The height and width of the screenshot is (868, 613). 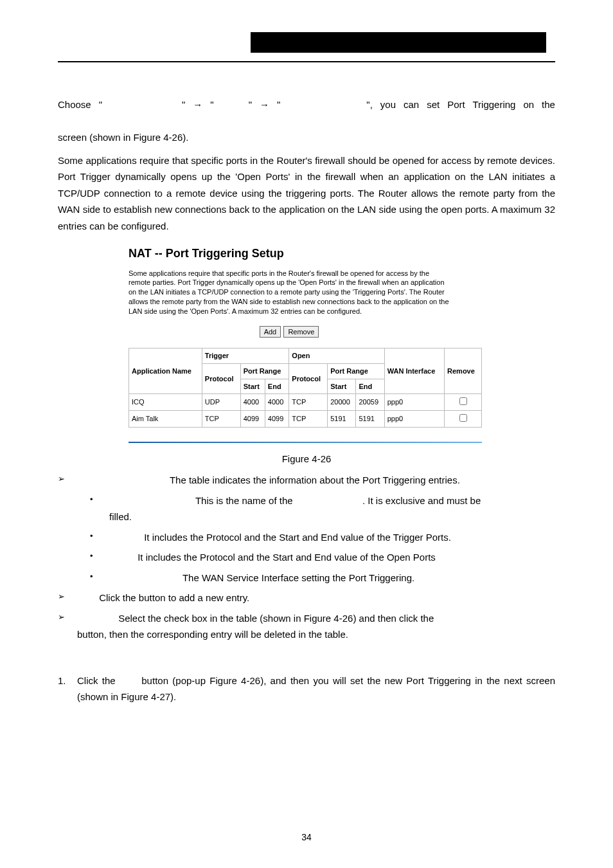 What do you see at coordinates (253, 402) in the screenshot?
I see `cell-tstart: 4000` at bounding box center [253, 402].